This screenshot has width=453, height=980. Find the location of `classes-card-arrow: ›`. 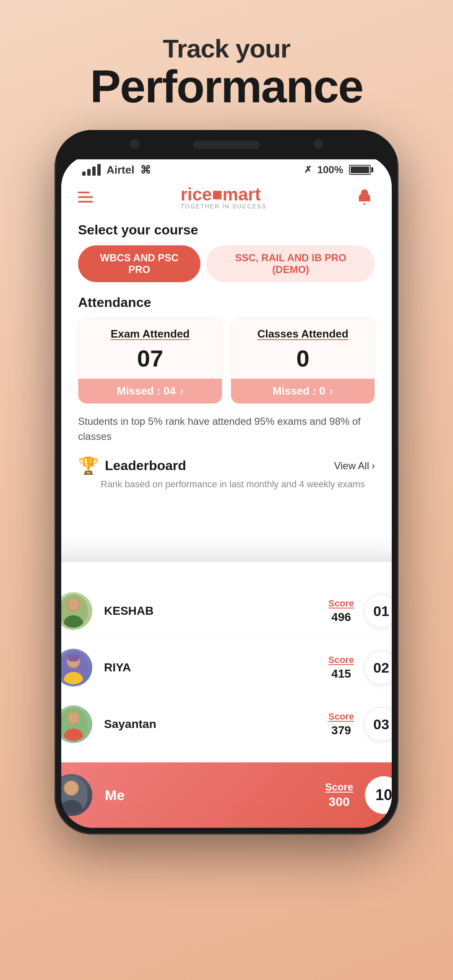

classes-card-arrow: › is located at coordinates (331, 391).